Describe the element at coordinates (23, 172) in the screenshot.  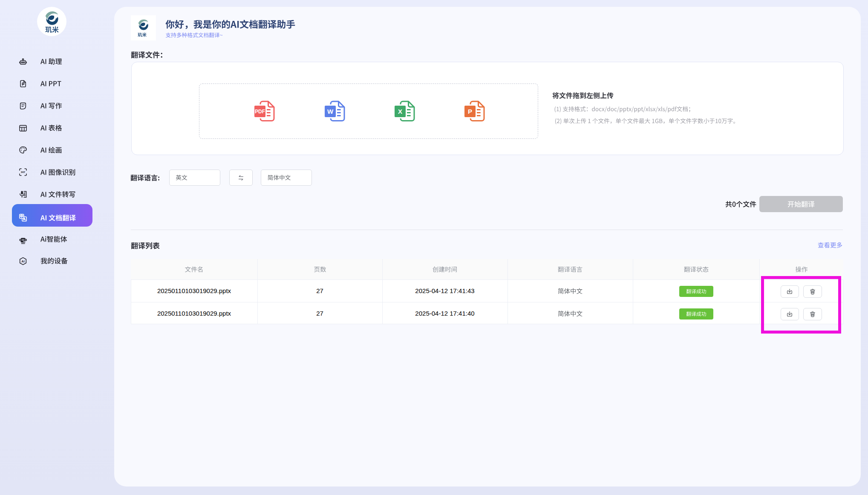
I see `svg-text: ocr` at that location.